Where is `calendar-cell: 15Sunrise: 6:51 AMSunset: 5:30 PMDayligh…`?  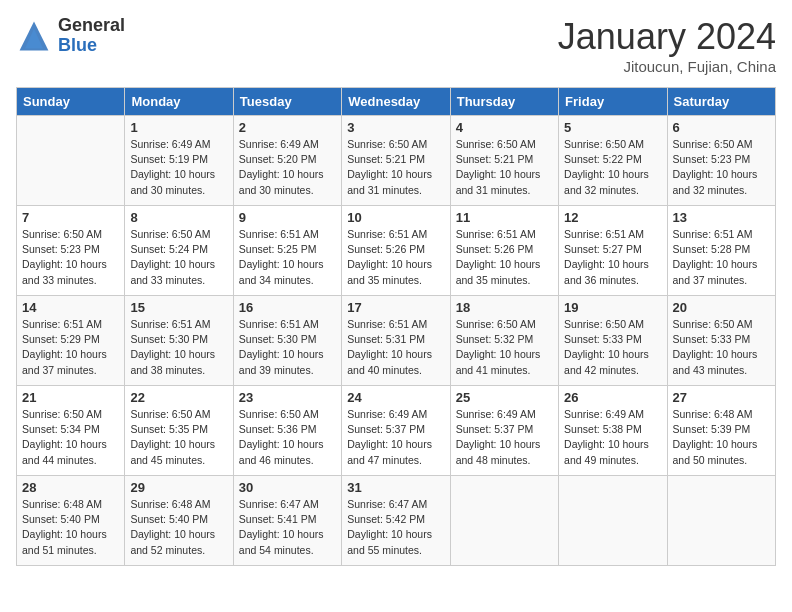
calendar-cell: 15Sunrise: 6:51 AMSunset: 5:30 PMDayligh… is located at coordinates (179, 341).